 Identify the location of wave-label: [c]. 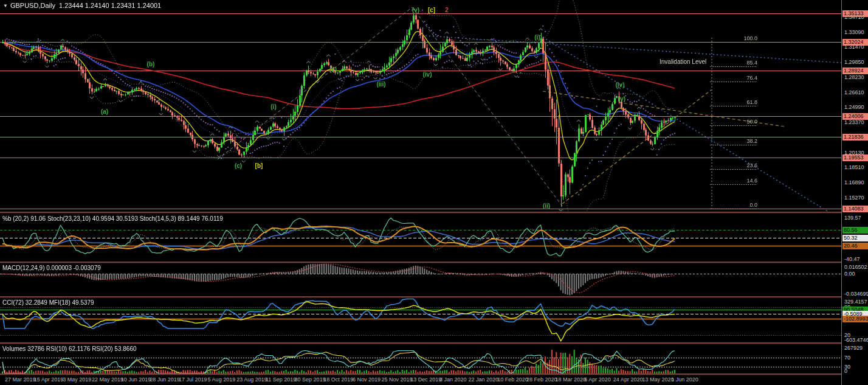
(432, 10).